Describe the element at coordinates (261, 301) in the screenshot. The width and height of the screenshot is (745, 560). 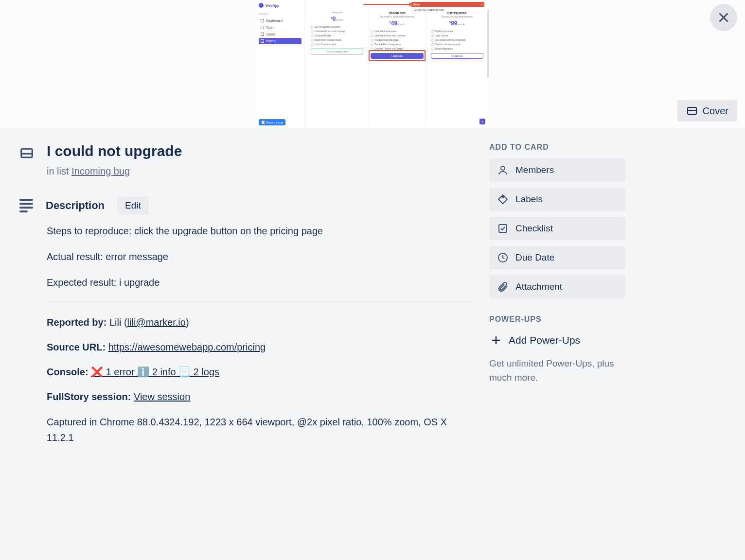
I see `divider` at that location.